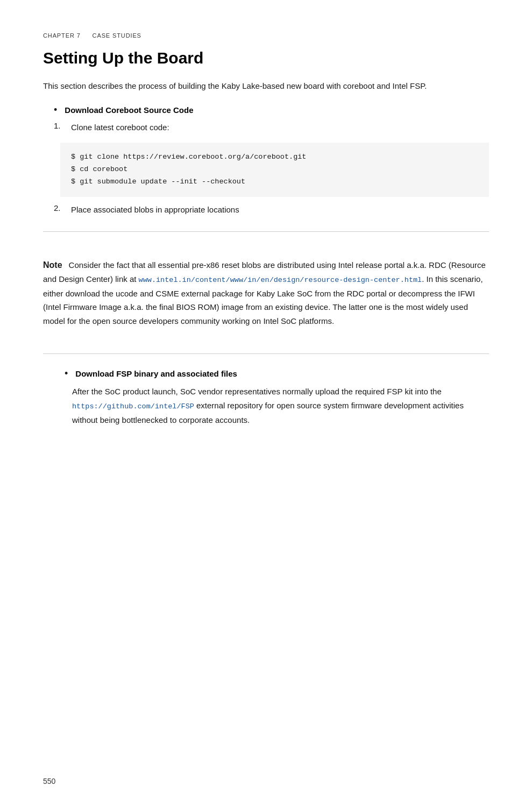 The height and width of the screenshot is (807, 532). What do you see at coordinates (62, 36) in the screenshot?
I see `chapter-label: CHAPTER 7` at bounding box center [62, 36].